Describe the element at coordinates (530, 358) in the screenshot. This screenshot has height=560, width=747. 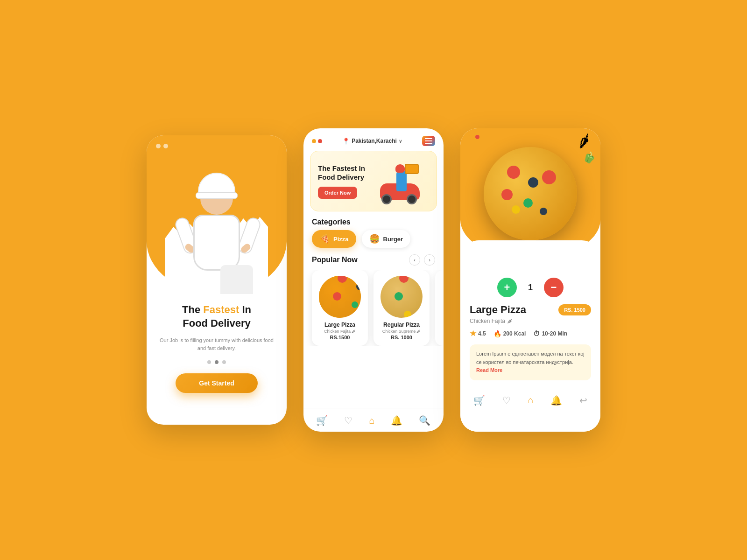
I see `description-text: Lorem Ipsum е едноставен модел на текст …` at that location.